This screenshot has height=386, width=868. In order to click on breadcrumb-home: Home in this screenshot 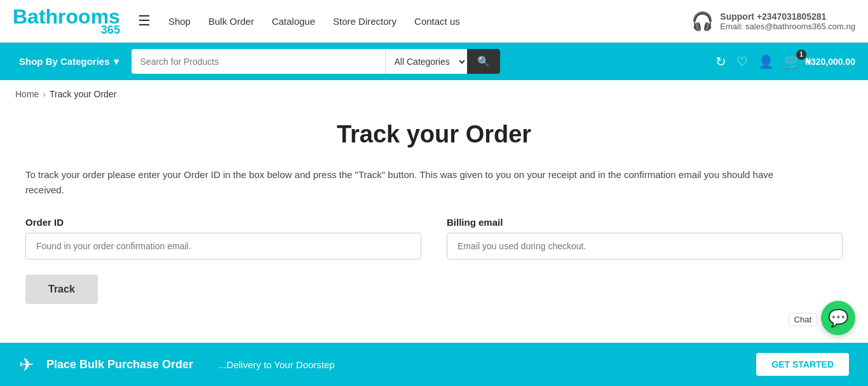, I will do `click(27, 94)`.